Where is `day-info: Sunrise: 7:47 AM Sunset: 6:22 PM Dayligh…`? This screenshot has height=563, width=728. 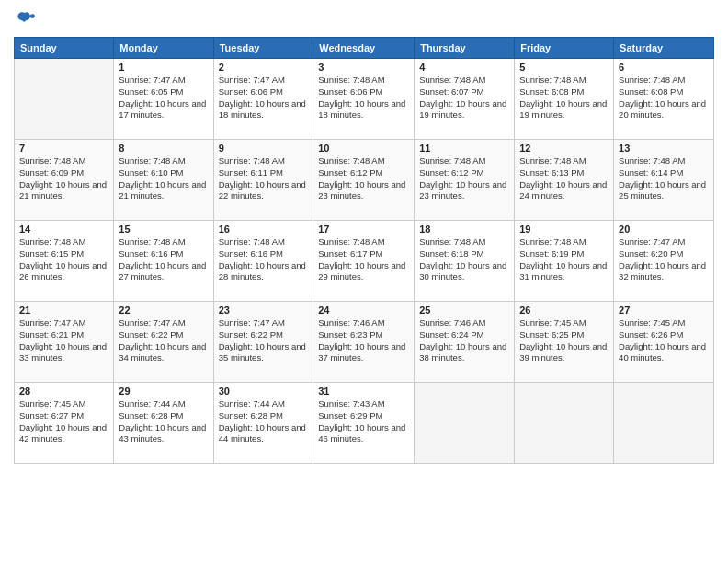 day-info: Sunrise: 7:47 AM Sunset: 6:22 PM Dayligh… is located at coordinates (164, 340).